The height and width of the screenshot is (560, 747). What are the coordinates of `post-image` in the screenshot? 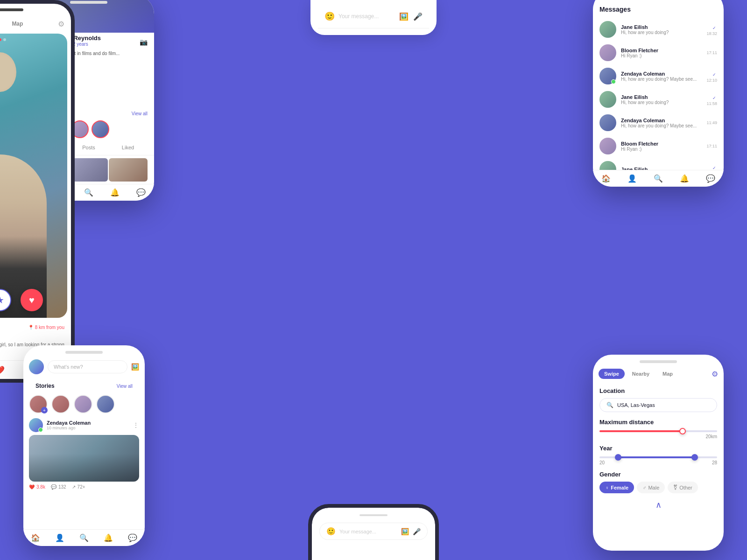 It's located at (84, 458).